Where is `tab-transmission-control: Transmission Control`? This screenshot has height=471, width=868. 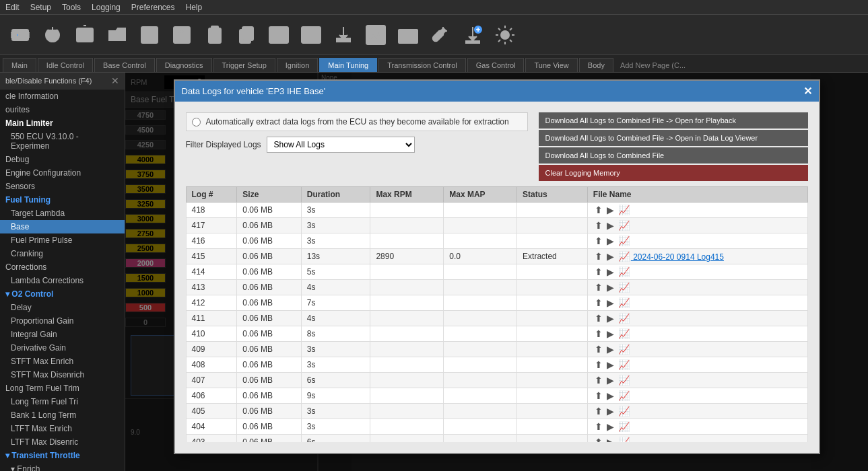
tab-transmission-control: Transmission Control is located at coordinates (422, 65).